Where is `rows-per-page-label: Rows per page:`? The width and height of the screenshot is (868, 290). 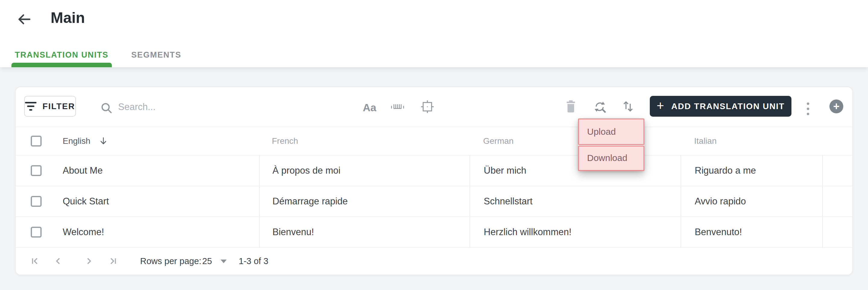
rows-per-page-label: Rows per page: is located at coordinates (170, 261).